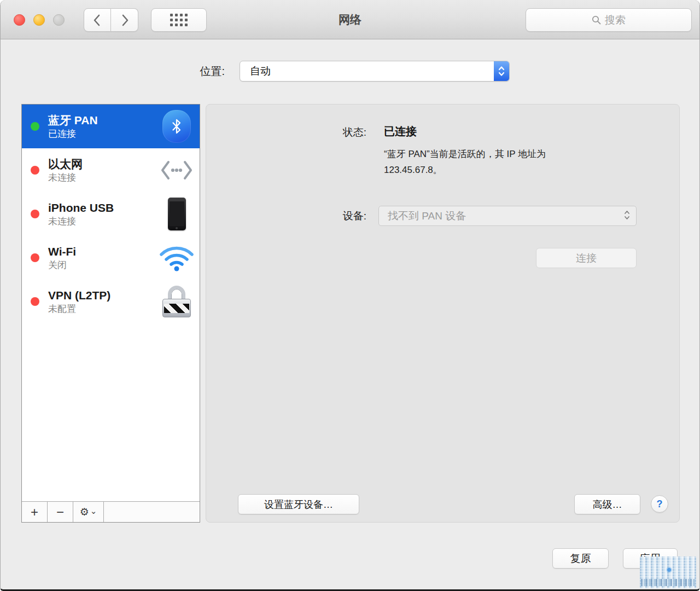 This screenshot has width=700, height=591. I want to click on minimize-button, so click(39, 20).